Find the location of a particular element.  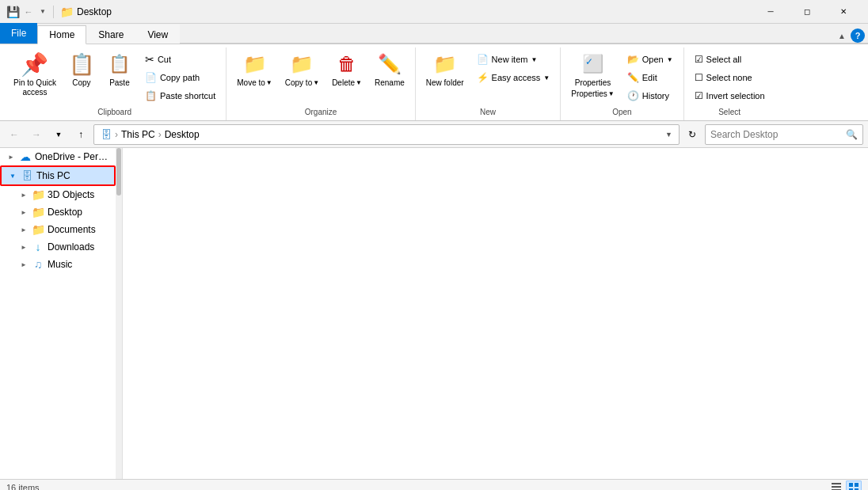

title-text: Desktop is located at coordinates (415, 12).